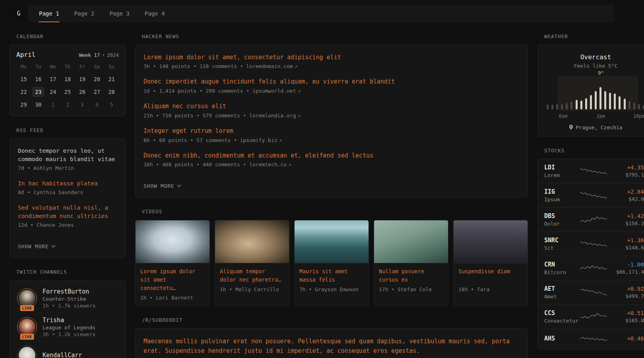 This screenshot has width=644, height=358. Describe the element at coordinates (332, 338) in the screenshot. I see `subreddit-widget: /R/SUBREDDIT Maecenas mollis pulvinar er…` at that location.